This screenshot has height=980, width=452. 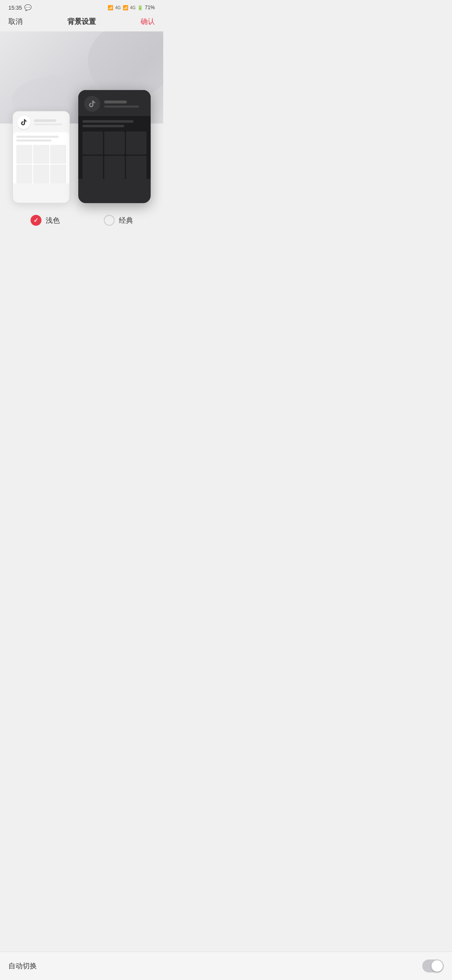 What do you see at coordinates (82, 147) in the screenshot?
I see `theme-cards-container` at bounding box center [82, 147].